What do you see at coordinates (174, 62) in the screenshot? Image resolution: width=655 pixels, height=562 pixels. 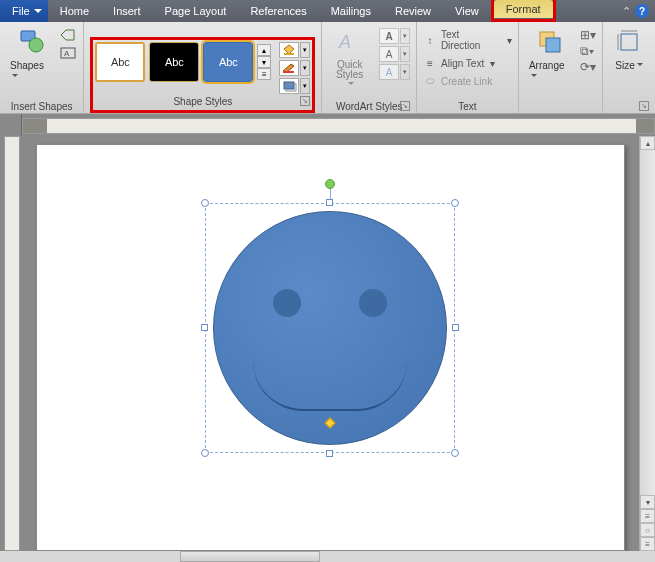 I see `style-preset-2: Abc` at bounding box center [174, 62].